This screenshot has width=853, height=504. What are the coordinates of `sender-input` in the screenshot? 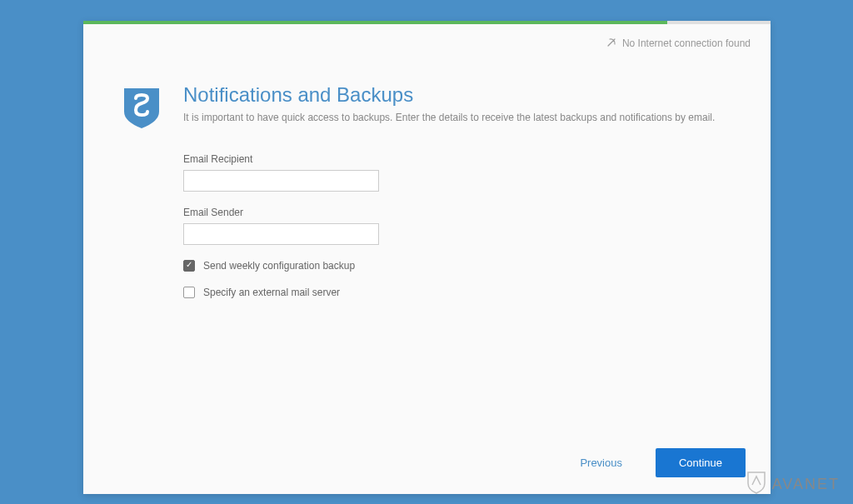 It's located at (282, 234).